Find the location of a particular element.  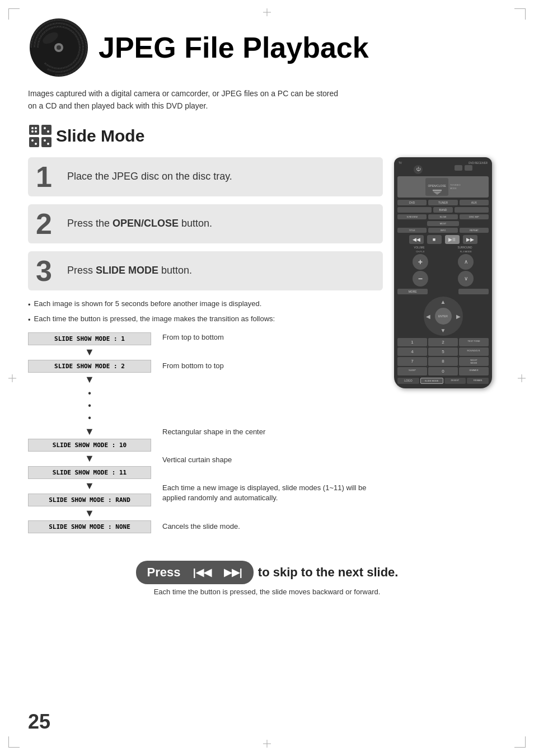

skip-rew-icon: |◀◀ is located at coordinates (203, 572).